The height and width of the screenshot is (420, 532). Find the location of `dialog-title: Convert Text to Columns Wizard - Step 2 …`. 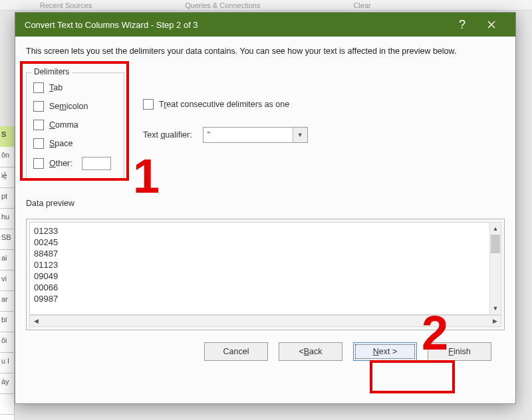

dialog-title: Convert Text to Columns Wizard - Step 2 … is located at coordinates (236, 25).